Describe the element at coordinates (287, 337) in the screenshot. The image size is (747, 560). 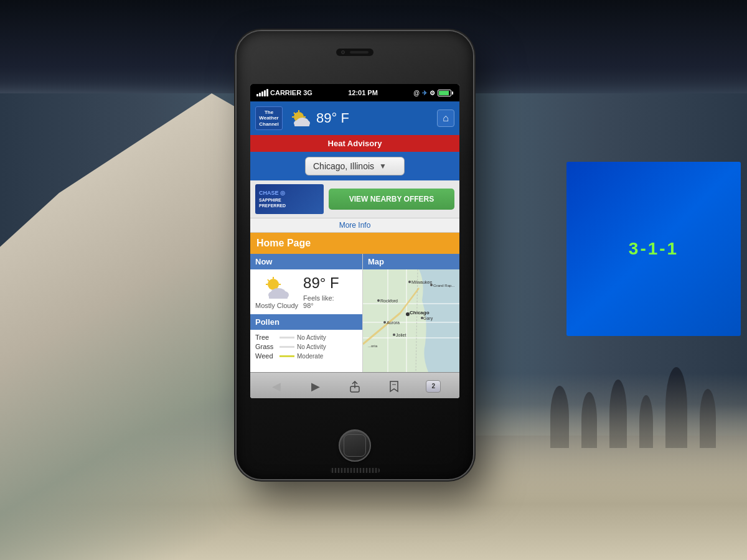
I see `pollen-indicator-tree` at that location.